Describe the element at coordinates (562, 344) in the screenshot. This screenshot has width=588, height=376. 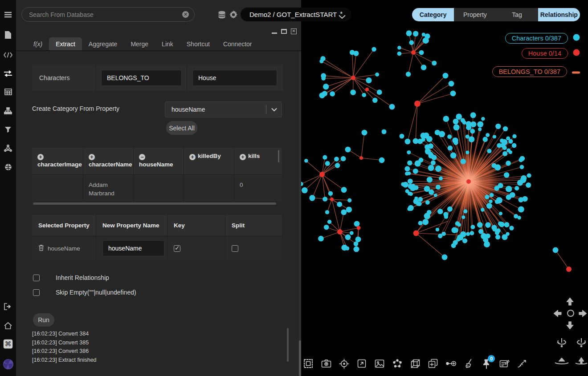
I see `rotate-left-icon` at that location.